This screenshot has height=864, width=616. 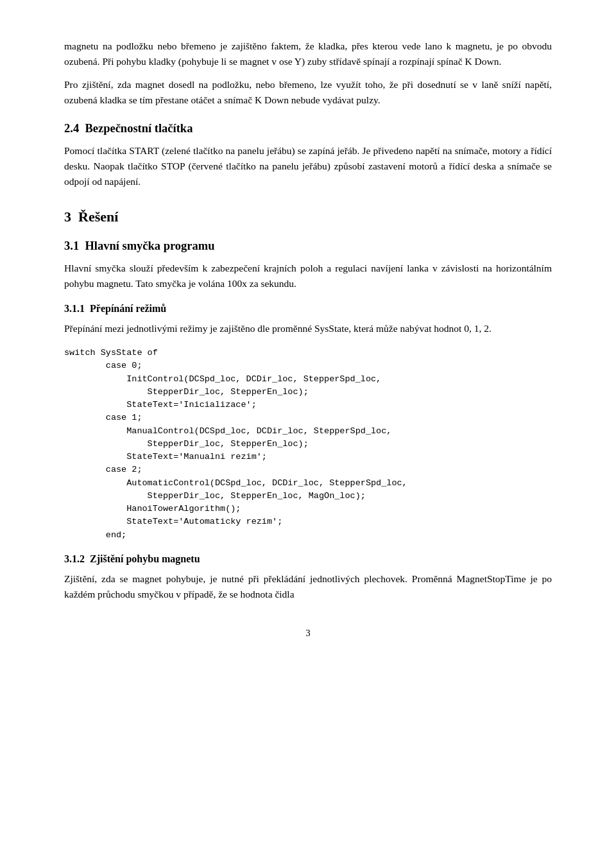 What do you see at coordinates (308, 54) in the screenshot?
I see `paragraph-1: magnetu na podložku nebo břemeno je zaji…` at bounding box center [308, 54].